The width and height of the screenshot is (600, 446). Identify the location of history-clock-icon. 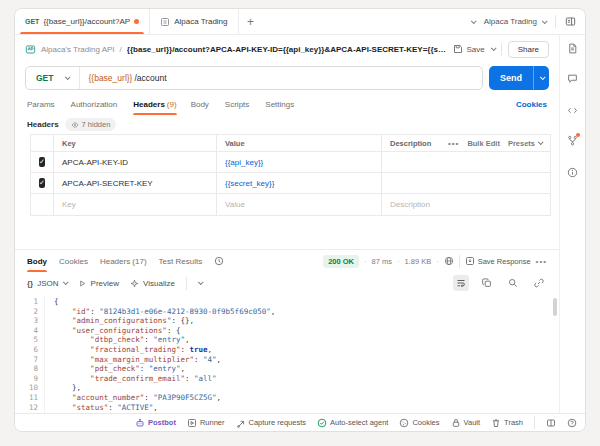
(219, 261).